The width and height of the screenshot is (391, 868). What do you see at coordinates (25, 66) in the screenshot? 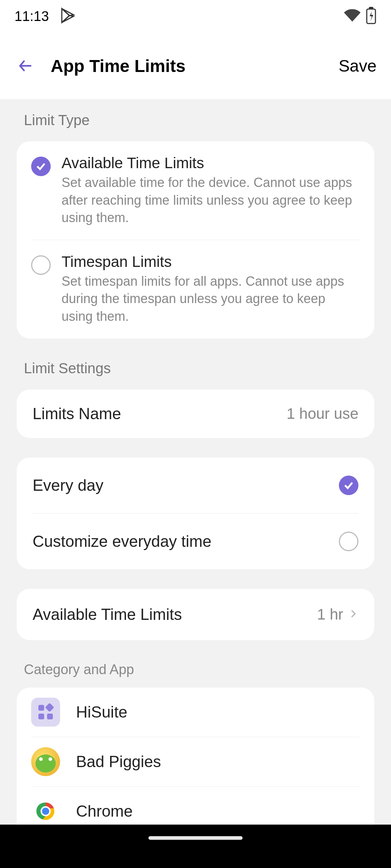
I see `back-button` at bounding box center [25, 66].